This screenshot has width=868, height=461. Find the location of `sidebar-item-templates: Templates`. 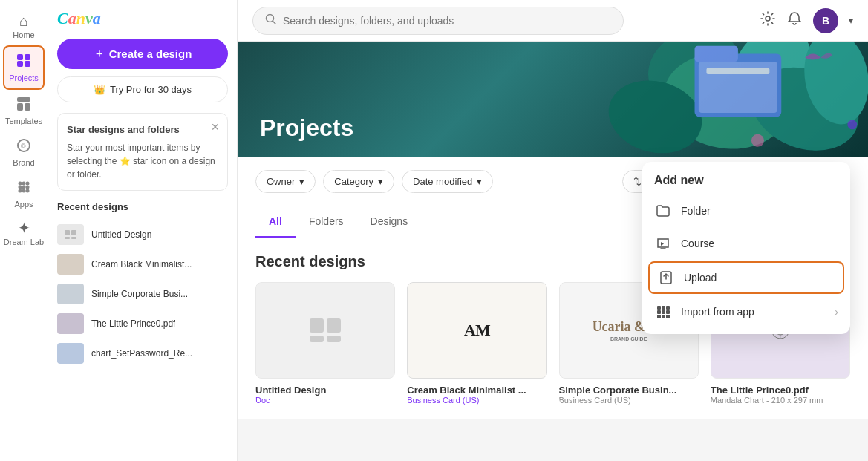

sidebar-item-templates: Templates is located at coordinates (24, 111).